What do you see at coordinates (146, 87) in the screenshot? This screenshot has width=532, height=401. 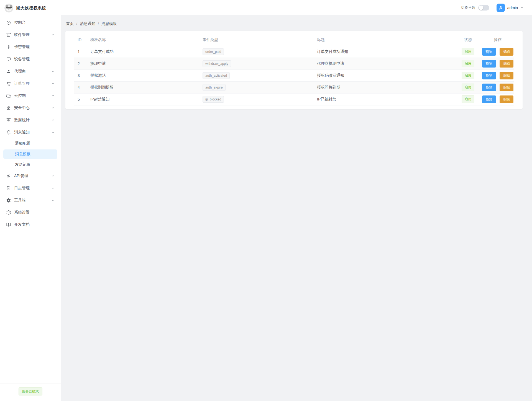 I see `cell-template-name: 授权到期提醒` at bounding box center [146, 87].